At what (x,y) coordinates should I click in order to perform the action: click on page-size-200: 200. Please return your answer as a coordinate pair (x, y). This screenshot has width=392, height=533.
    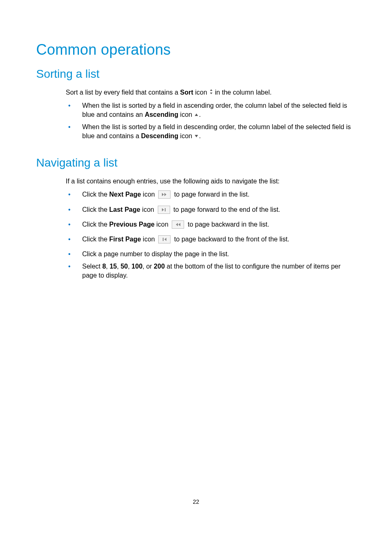
    Looking at the image, I should click on (159, 266).